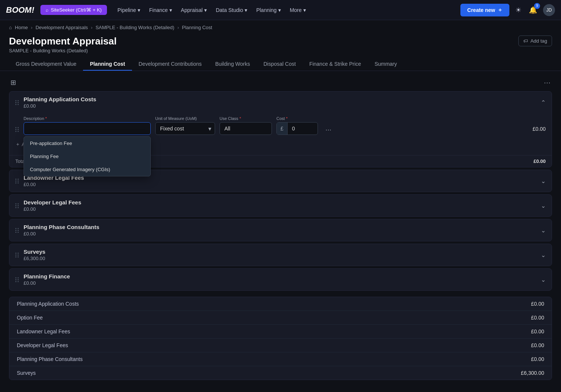 The image size is (561, 392). What do you see at coordinates (280, 230) in the screenshot?
I see `section-header-planning-phase-consultants: Planning Phase Consultants £0.00` at bounding box center [280, 230].